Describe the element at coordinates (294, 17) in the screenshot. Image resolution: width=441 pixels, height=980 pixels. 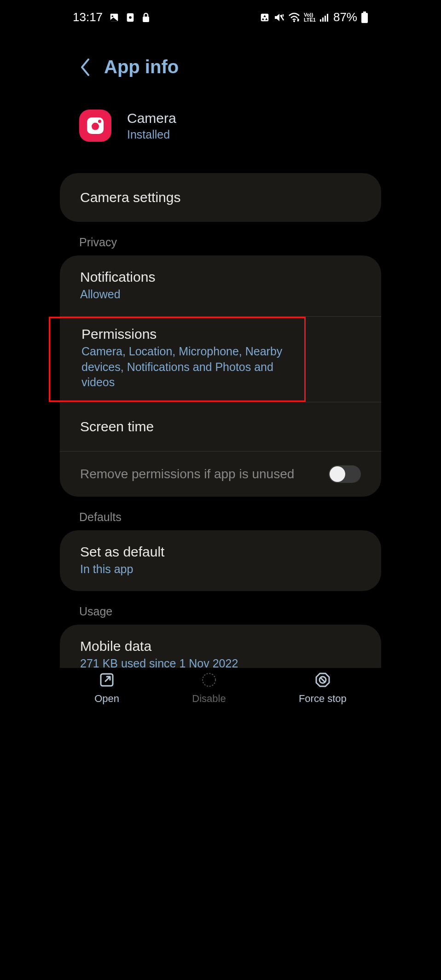
I see `wifi-icon` at that location.